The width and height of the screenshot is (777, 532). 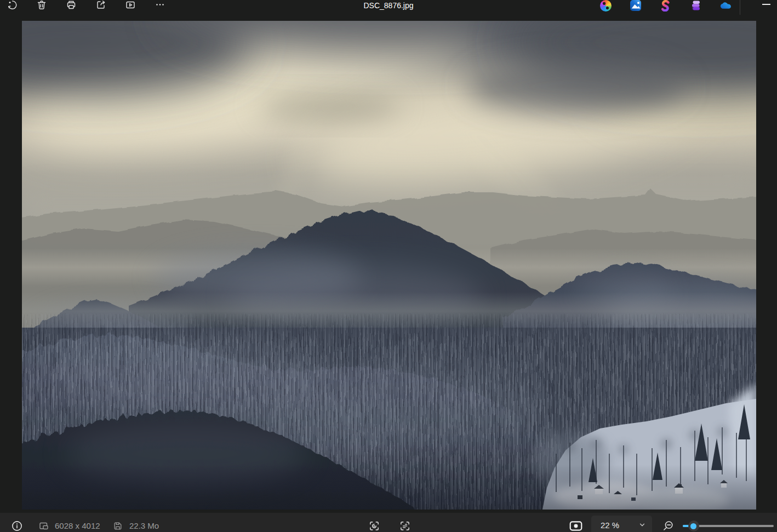 I want to click on minimize-button, so click(x=766, y=4).